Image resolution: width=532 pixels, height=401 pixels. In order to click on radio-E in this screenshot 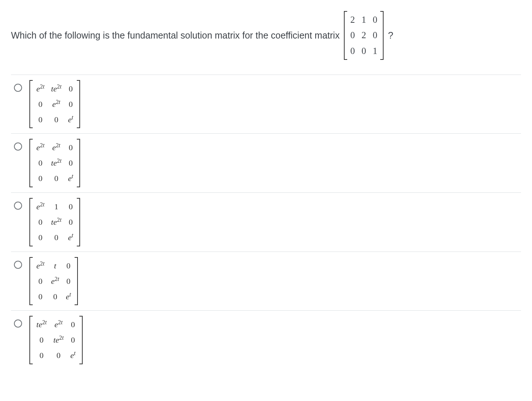, I will do `click(18, 324)`.